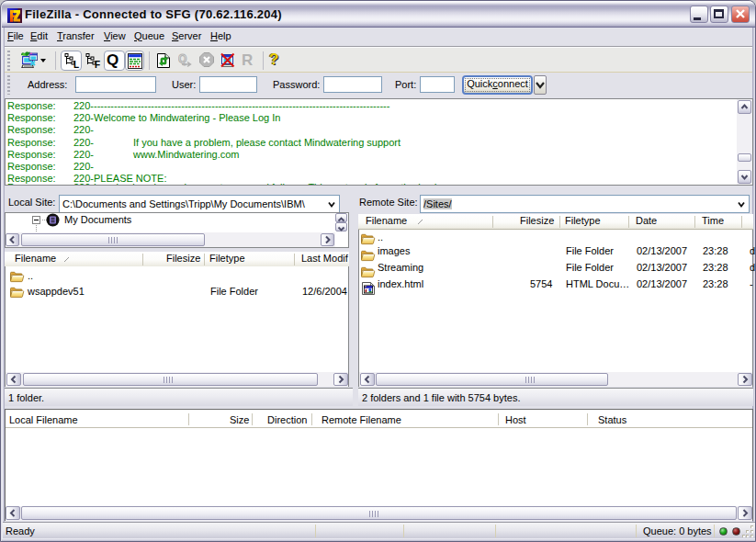 This screenshot has height=542, width=756. Describe the element at coordinates (97, 64) in the screenshot. I see `svg-text: F` at that location.